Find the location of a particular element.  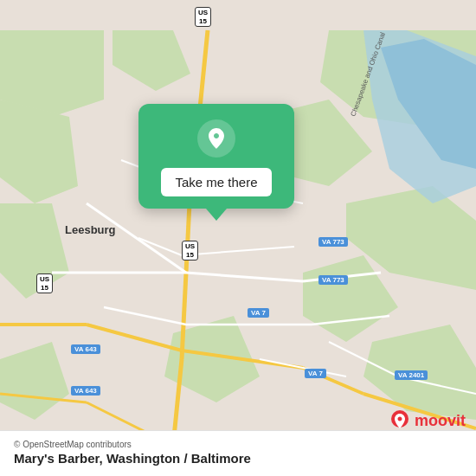

moovit-logo: moovit is located at coordinates (427, 421).